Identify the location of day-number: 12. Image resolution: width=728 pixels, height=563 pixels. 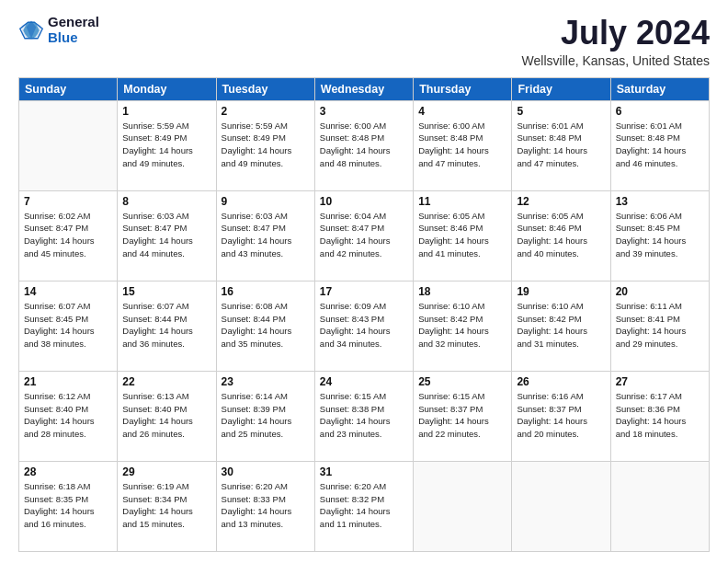
(561, 201).